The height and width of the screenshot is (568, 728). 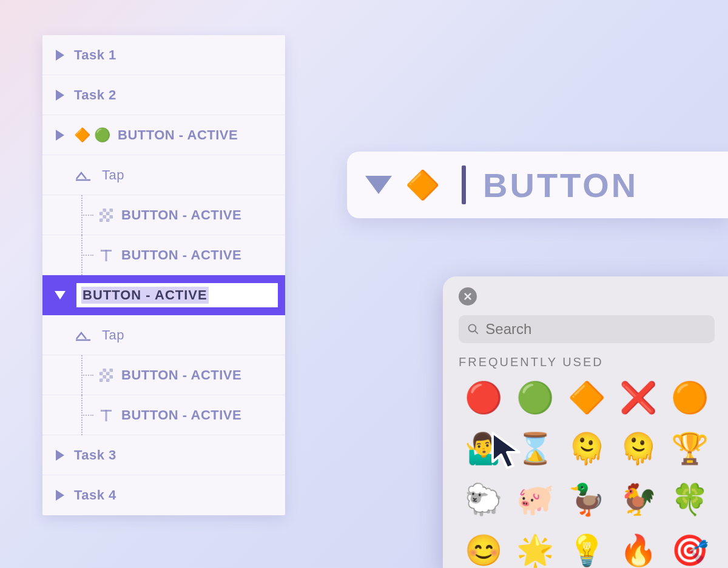 I want to click on tree-item-task2: Task 2, so click(x=164, y=95).